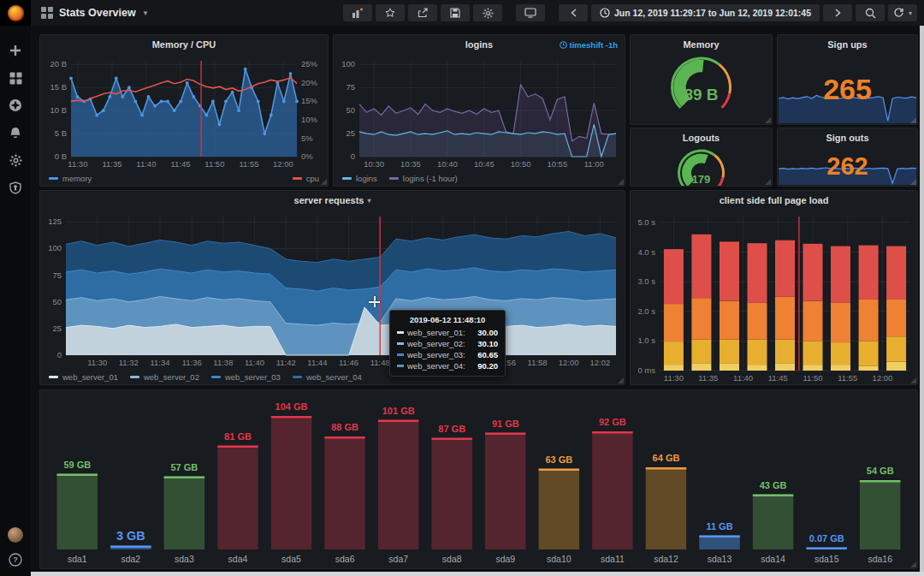  I want to click on panel-title: server requests▾, so click(332, 200).